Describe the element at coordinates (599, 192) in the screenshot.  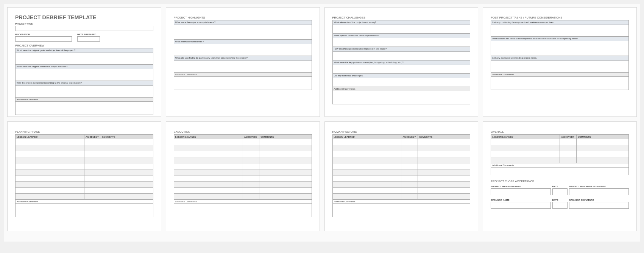
I see `pm-sig-field` at that location.